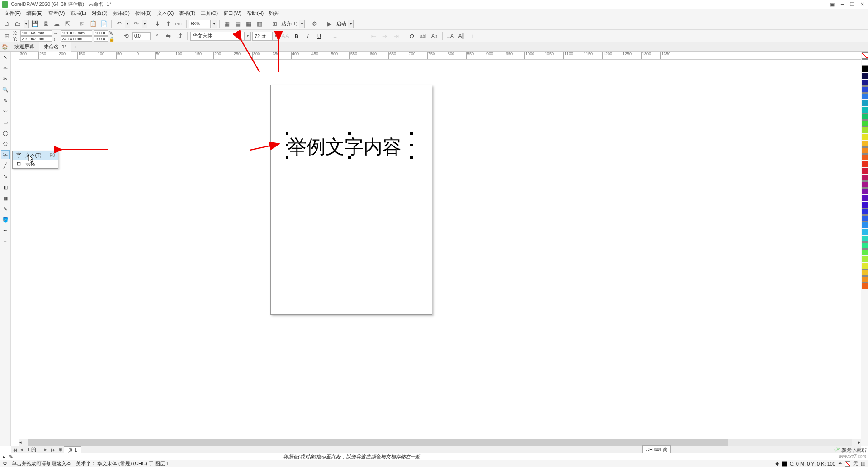  What do you see at coordinates (5, 47) in the screenshot?
I see `tab-home-icon: 🏠` at bounding box center [5, 47].